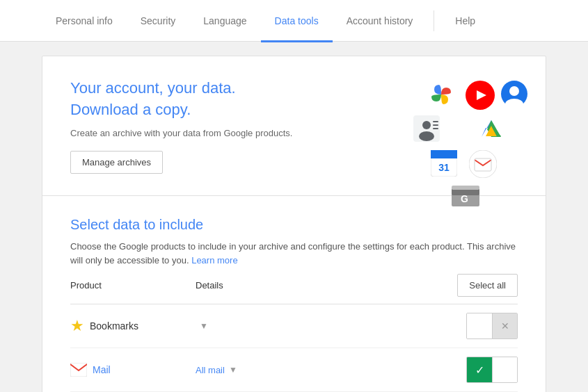 The width and height of the screenshot is (588, 392). What do you see at coordinates (434, 21) in the screenshot?
I see `nav-divider` at bounding box center [434, 21].